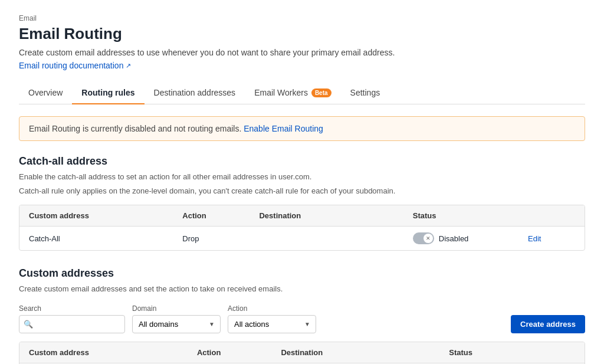 This screenshot has width=604, height=364. I want to click on search-label: Search, so click(72, 309).